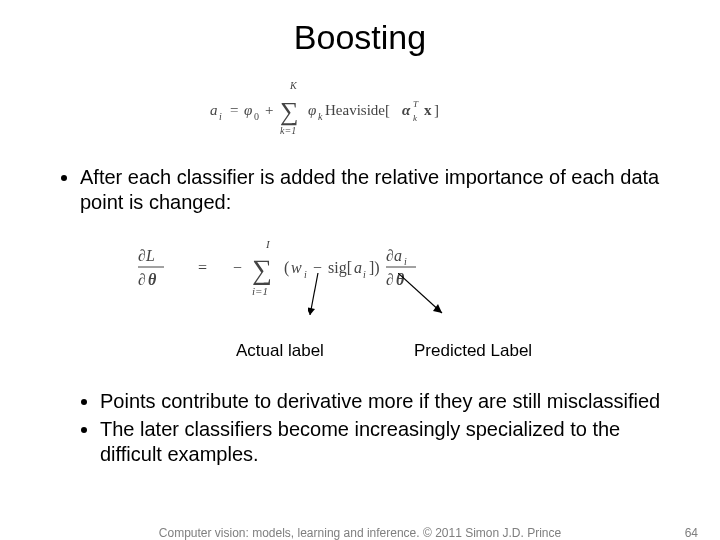 This screenshot has width=720, height=540. Describe the element at coordinates (405, 355) in the screenshot. I see `arrow-labels: Actual label Predicted Label` at that location.